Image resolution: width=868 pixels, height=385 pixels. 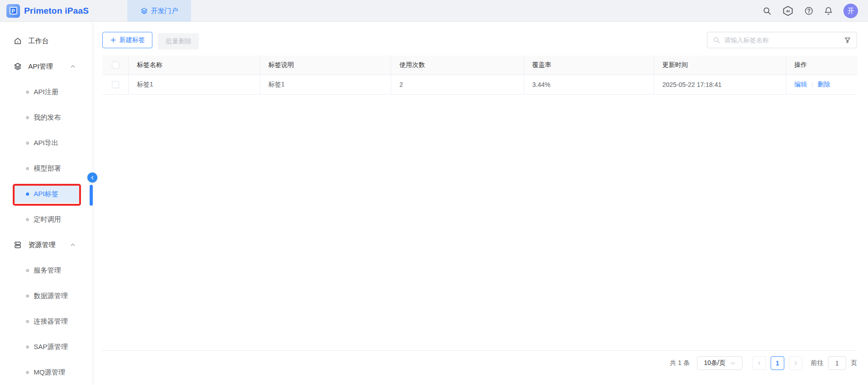 What do you see at coordinates (824, 85) in the screenshot?
I see `delete-link: 删除` at bounding box center [824, 85].